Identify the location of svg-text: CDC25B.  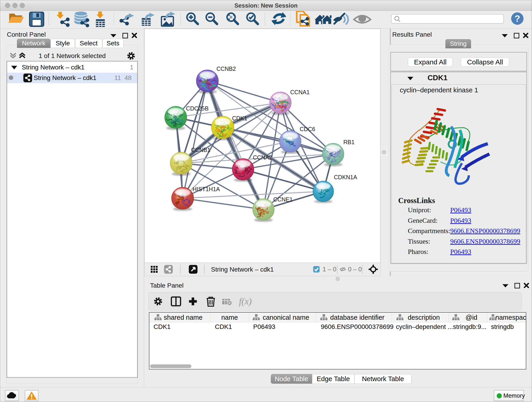
(197, 108).